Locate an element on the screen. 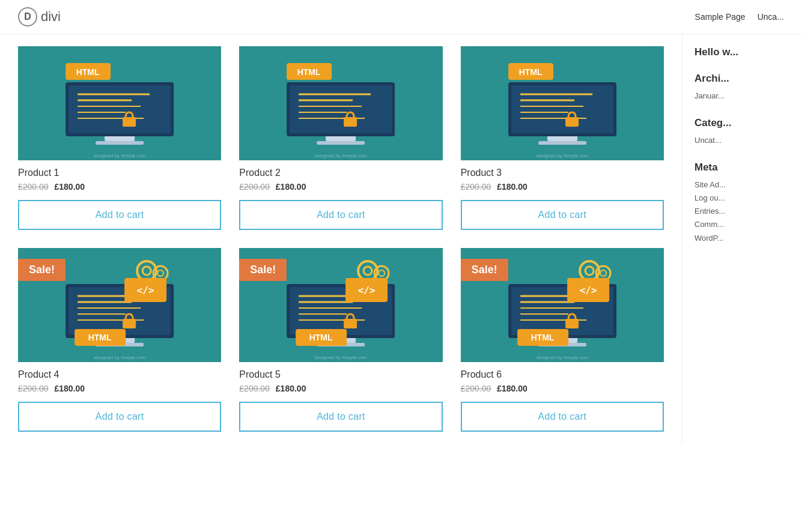  original-price-4: £200.00 is located at coordinates (34, 388).